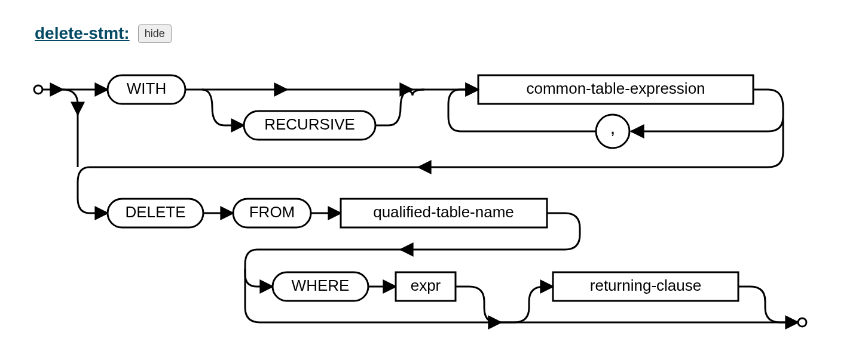 This screenshot has height=357, width=868. What do you see at coordinates (444, 212) in the screenshot?
I see `label-qtn: qualified-table-name` at bounding box center [444, 212].